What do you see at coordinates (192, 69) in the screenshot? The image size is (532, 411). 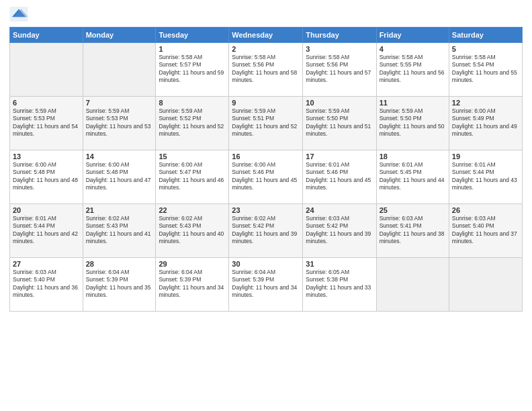 I see `day-info: Sunrise: 5:58 AMSunset: 5:57 PMDaylight:…` at bounding box center [192, 69].